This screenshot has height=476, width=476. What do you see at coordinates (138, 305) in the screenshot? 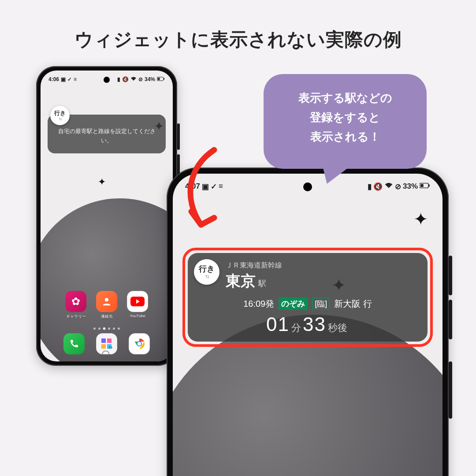
I see `app-youtube: YouTube` at bounding box center [138, 305].